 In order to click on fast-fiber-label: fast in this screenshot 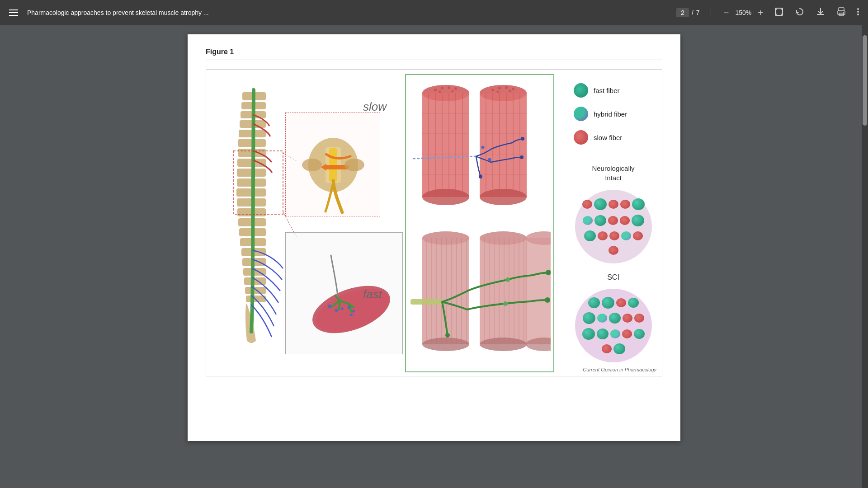, I will do `click(373, 295)`.